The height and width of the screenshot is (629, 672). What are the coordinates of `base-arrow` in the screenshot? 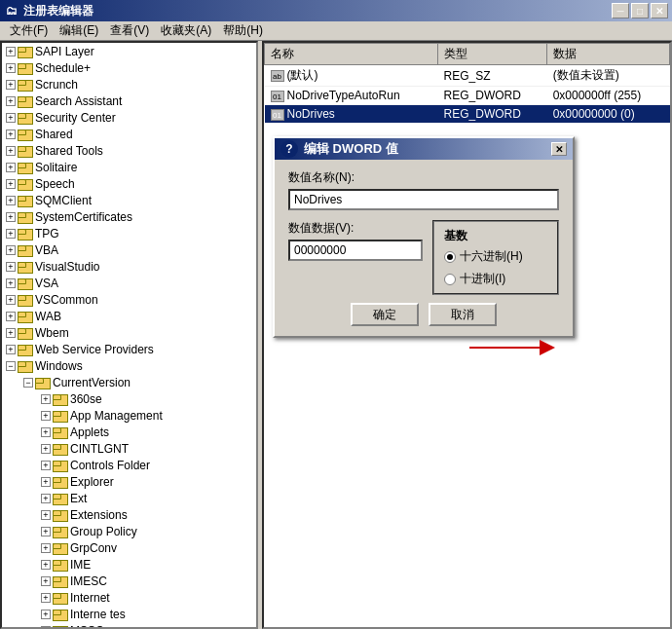 It's located at (528, 348).